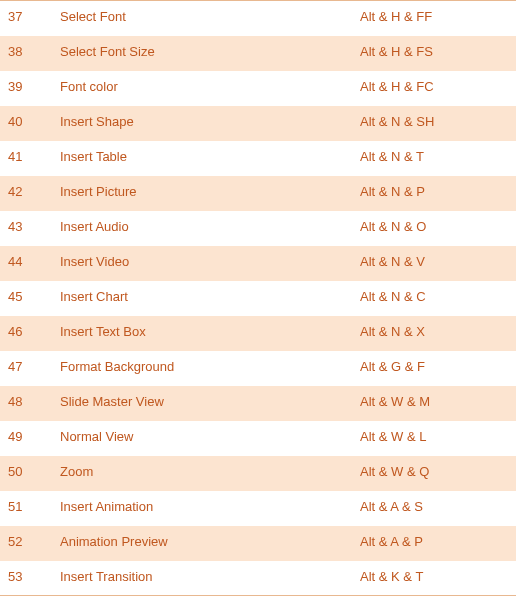  I want to click on row-number: 49, so click(30, 438).